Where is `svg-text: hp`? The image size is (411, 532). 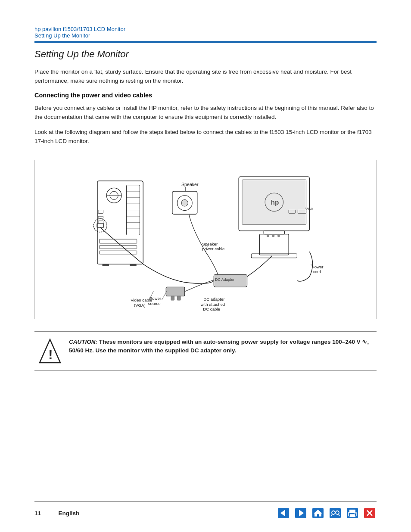 svg-text: hp is located at coordinates (275, 202).